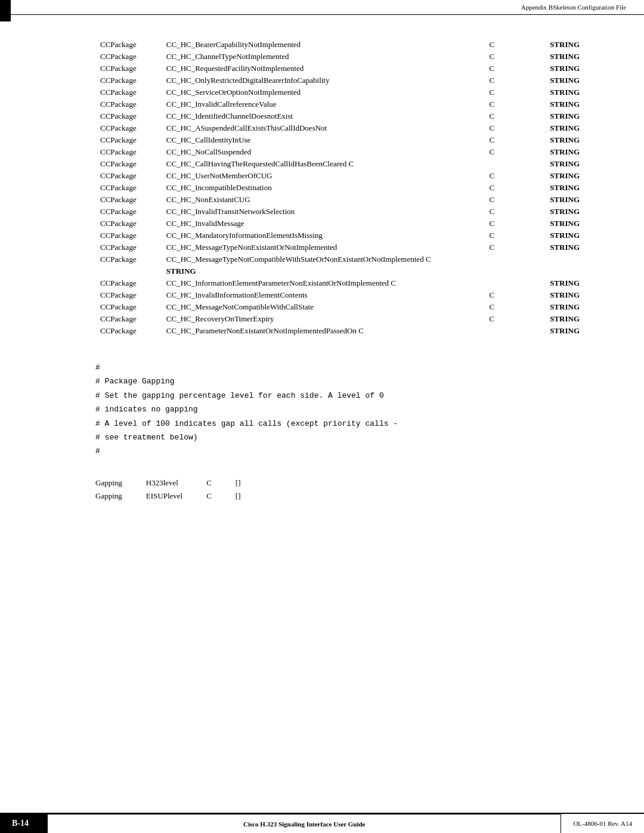  Describe the element at coordinates (340, 438) in the screenshot. I see `comment-line: # see treatment below)` at that location.